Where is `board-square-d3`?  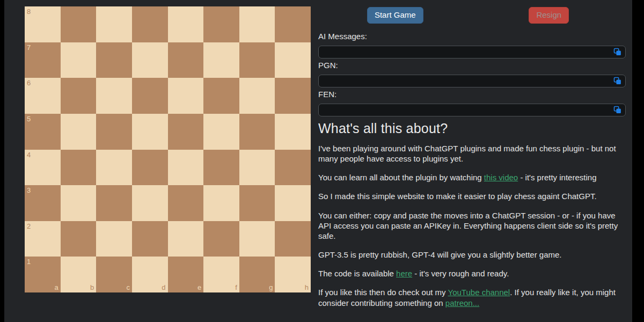 board-square-d3 is located at coordinates (150, 203).